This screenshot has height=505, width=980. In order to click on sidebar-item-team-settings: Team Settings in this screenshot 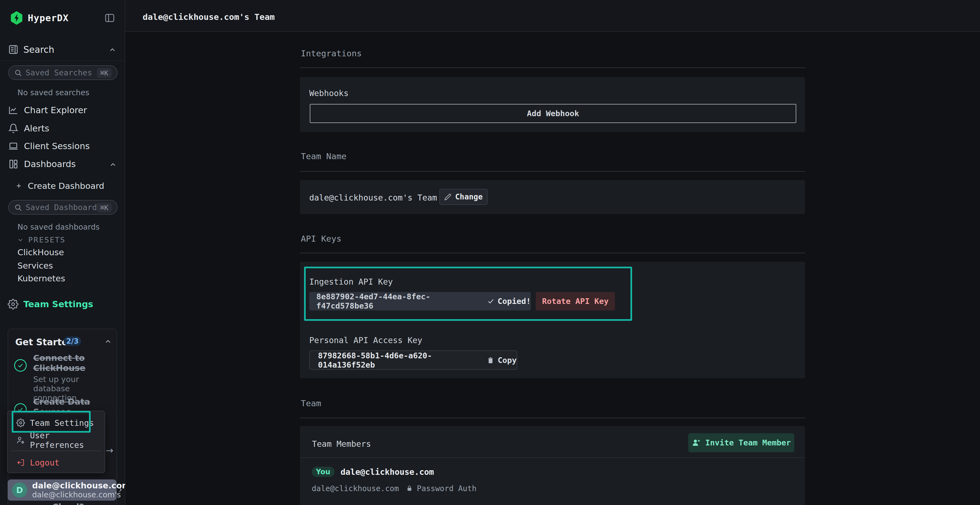, I will do `click(50, 304)`.